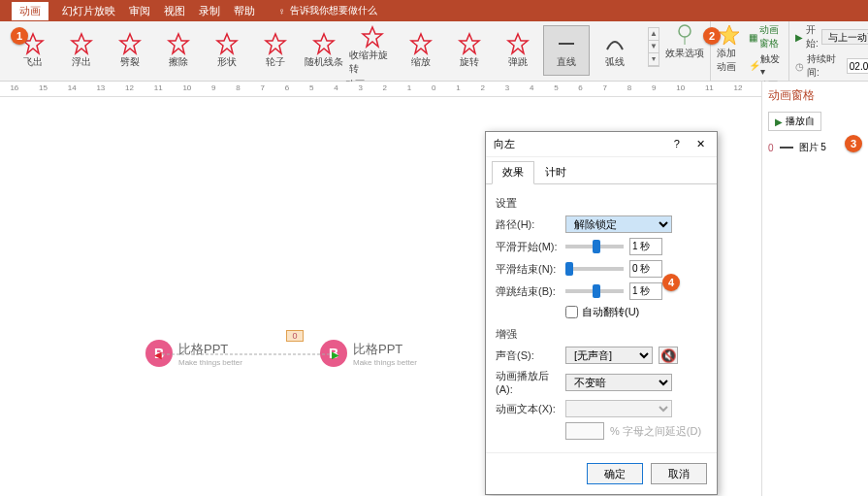 The height and width of the screenshot is (496, 868). What do you see at coordinates (528, 225) in the screenshot?
I see `path-label: 路径(H):` at bounding box center [528, 225].